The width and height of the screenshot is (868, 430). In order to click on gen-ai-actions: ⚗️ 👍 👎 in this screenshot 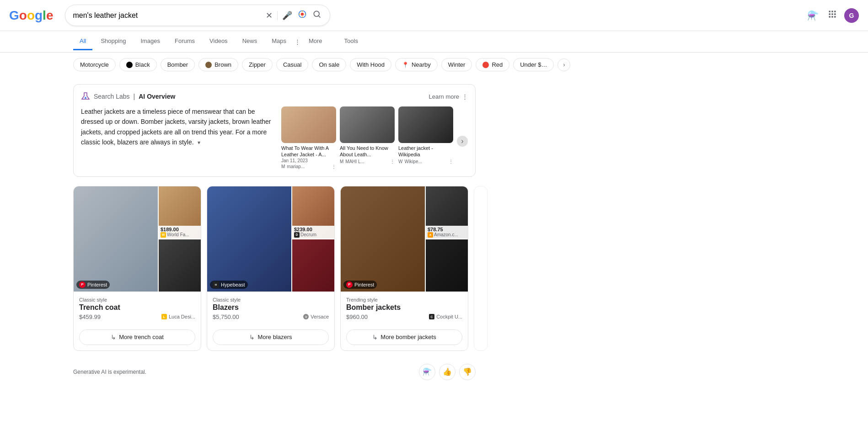, I will do `click(447, 372)`.